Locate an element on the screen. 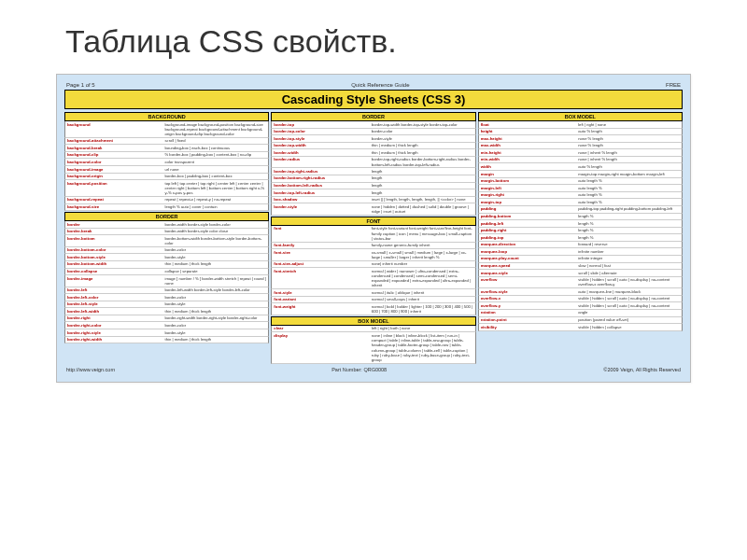  property-value: bounding-box | each-box | continuous is located at coordinates (215, 147).